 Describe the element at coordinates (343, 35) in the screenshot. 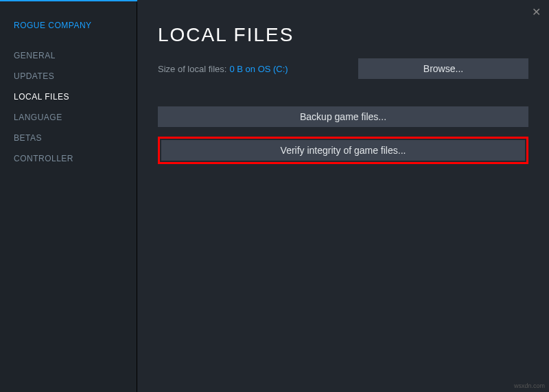

I see `page-title: LOCAL FILES` at that location.